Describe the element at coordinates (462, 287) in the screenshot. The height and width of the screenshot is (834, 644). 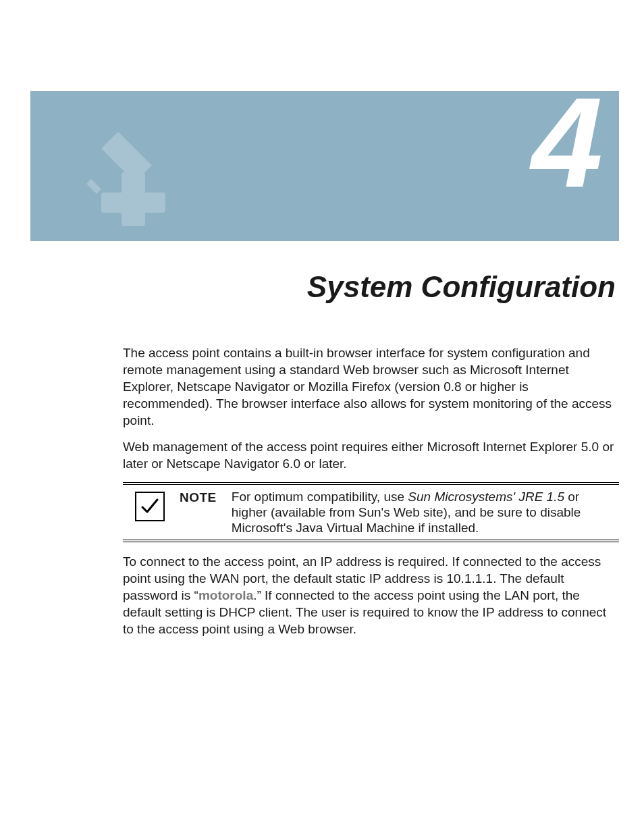
I see `chapter-title: System Configuration` at that location.